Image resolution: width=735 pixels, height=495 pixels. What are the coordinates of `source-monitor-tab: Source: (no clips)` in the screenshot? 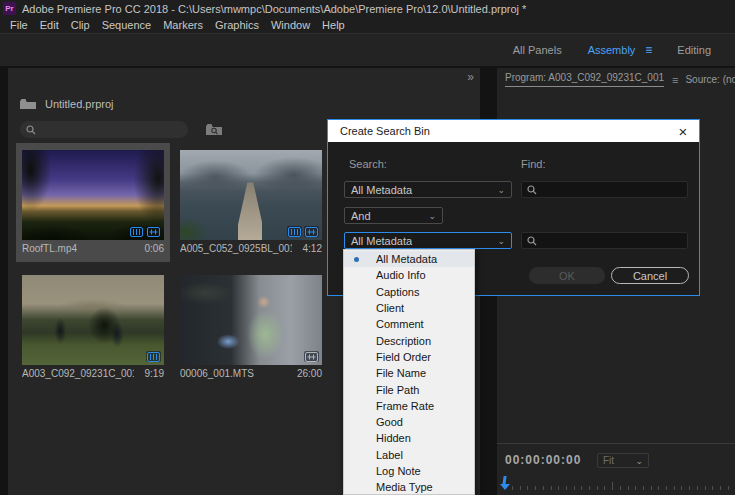 It's located at (710, 80).